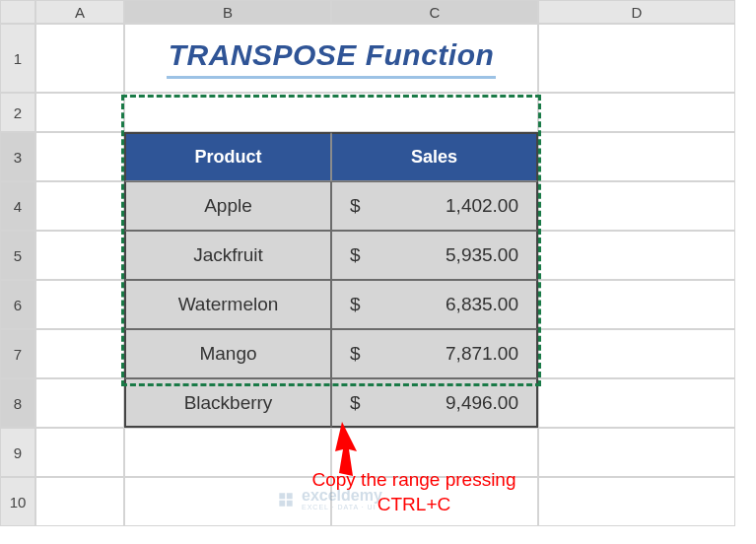  I want to click on col-header-c: C, so click(435, 12).